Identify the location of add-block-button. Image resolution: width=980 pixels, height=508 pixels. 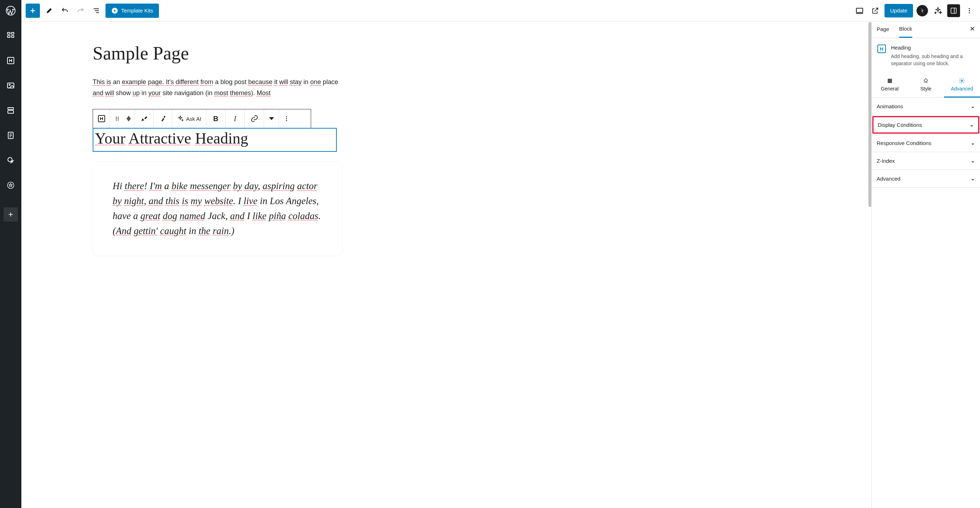
(11, 214).